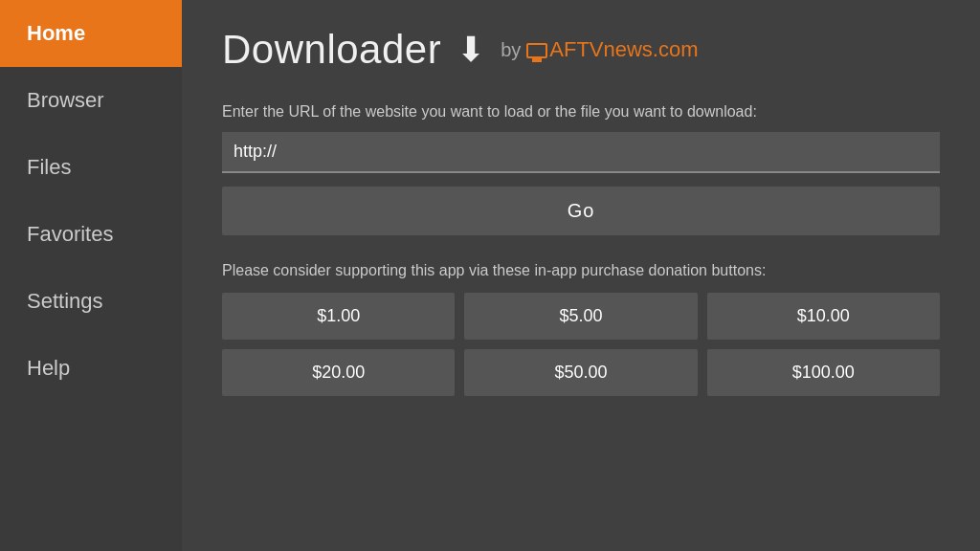  Describe the element at coordinates (581, 271) in the screenshot. I see `donation-label: Please consider supporting this app via …` at that location.